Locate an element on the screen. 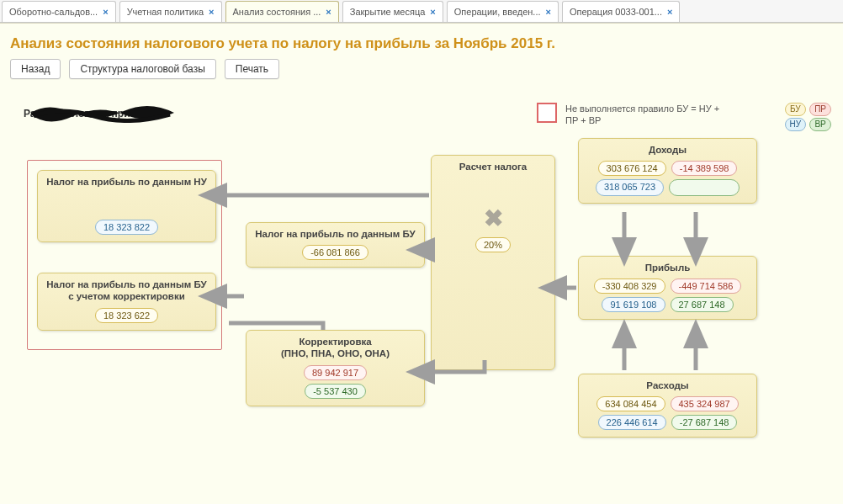 This screenshot has width=843, height=504. value-vr: 27 687 148 is located at coordinates (702, 305).